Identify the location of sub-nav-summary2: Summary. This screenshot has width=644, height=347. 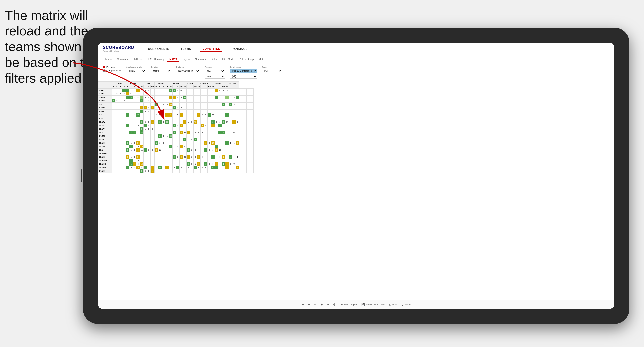
(201, 59).